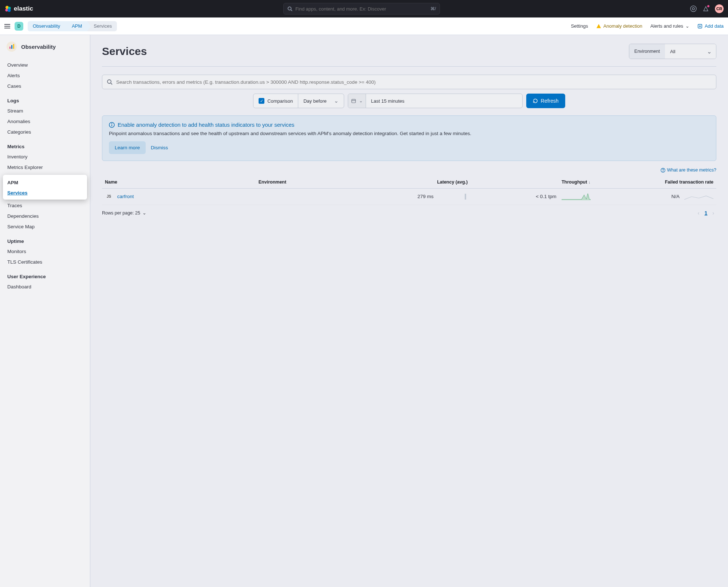  Describe the element at coordinates (45, 65) in the screenshot. I see `sidebar-item-overview: Overview` at that location.